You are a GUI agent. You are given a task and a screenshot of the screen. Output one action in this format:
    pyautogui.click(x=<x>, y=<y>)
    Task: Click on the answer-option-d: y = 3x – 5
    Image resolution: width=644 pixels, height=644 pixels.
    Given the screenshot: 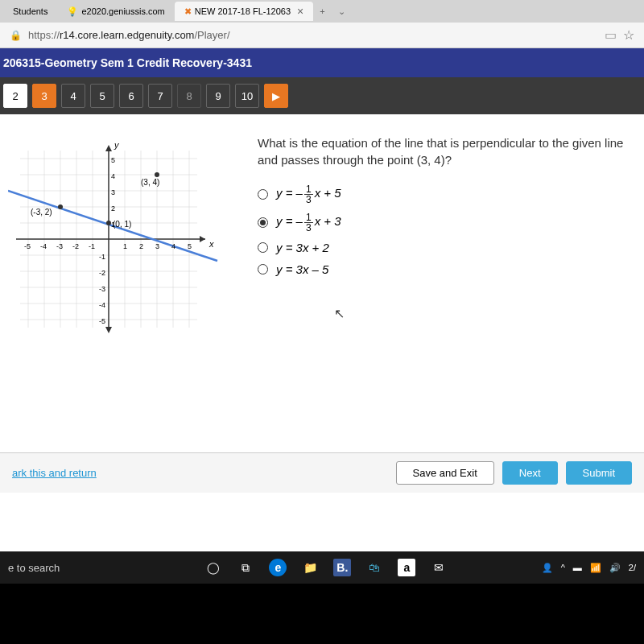 What is the action you would take?
    pyautogui.click(x=447, y=269)
    